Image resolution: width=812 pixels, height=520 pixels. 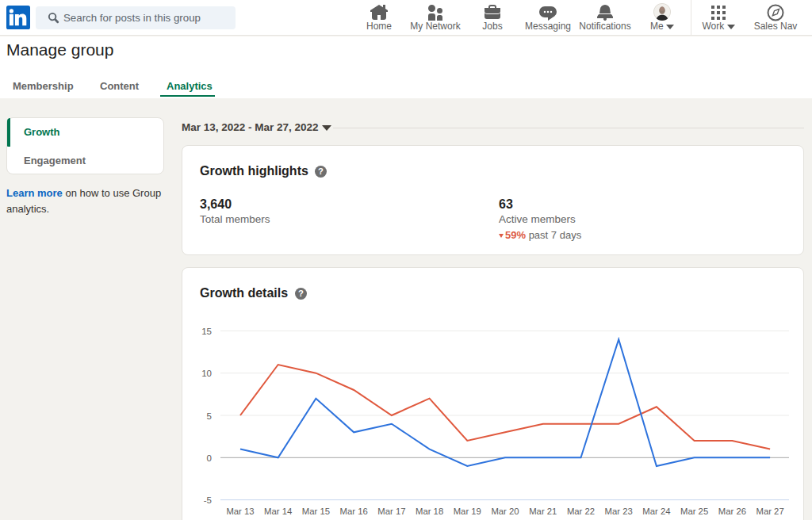 What do you see at coordinates (657, 511) in the screenshot?
I see `svg-text: Mar 24` at bounding box center [657, 511].